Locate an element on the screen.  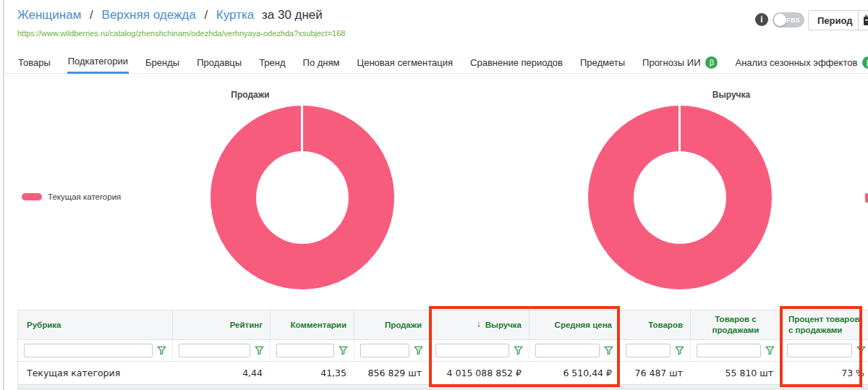
info-icon: i is located at coordinates (762, 20).